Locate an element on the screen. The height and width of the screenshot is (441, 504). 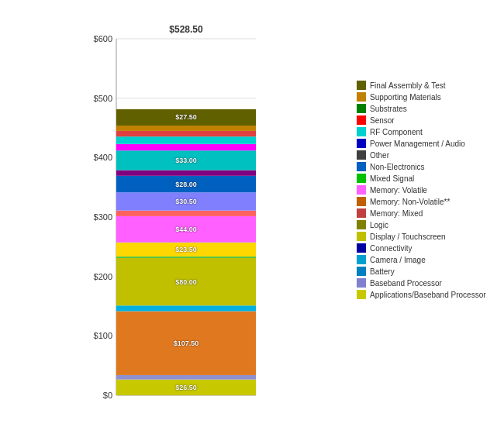
legend-item-label: Non-Electronics is located at coordinates (397, 167).